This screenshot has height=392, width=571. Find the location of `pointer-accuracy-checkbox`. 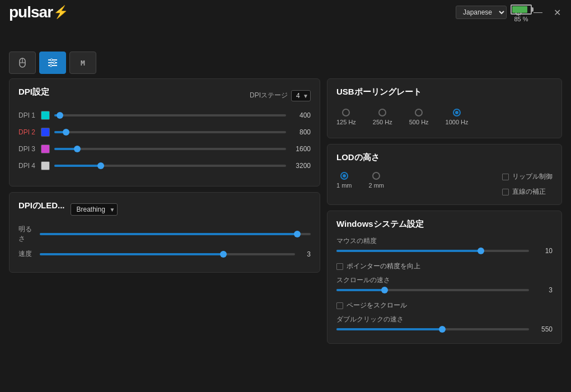

pointer-accuracy-checkbox is located at coordinates (340, 267).